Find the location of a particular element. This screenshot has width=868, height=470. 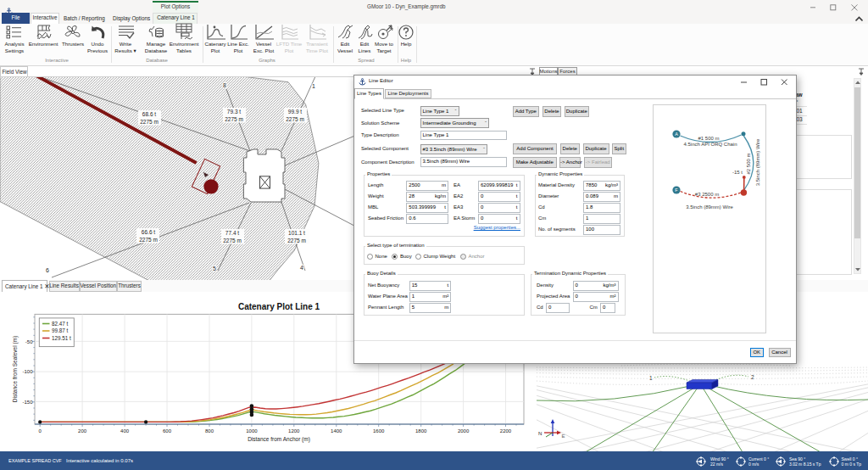

svg-text: #2 500 m is located at coordinates (748, 163).